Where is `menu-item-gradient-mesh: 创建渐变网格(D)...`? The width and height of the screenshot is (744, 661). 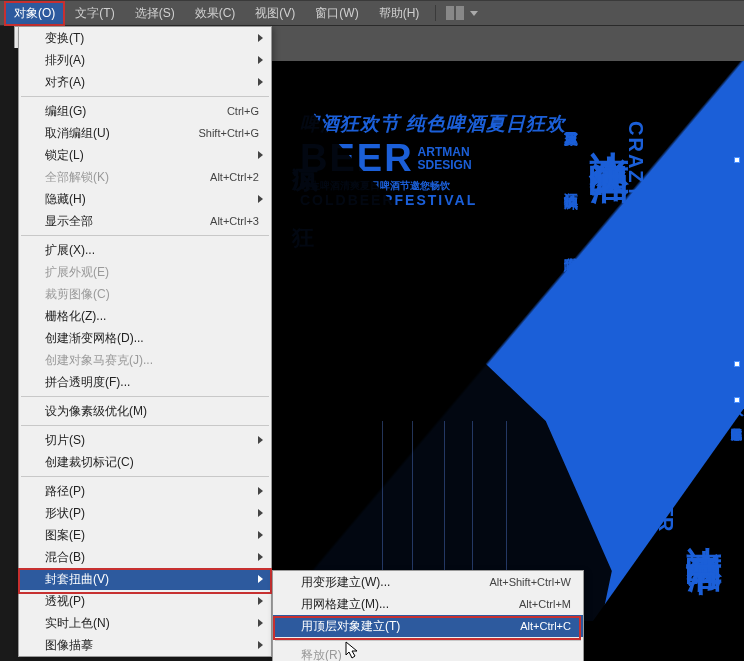
menu-item-gradient-mesh: 创建渐变网格(D)... is located at coordinates (145, 338).